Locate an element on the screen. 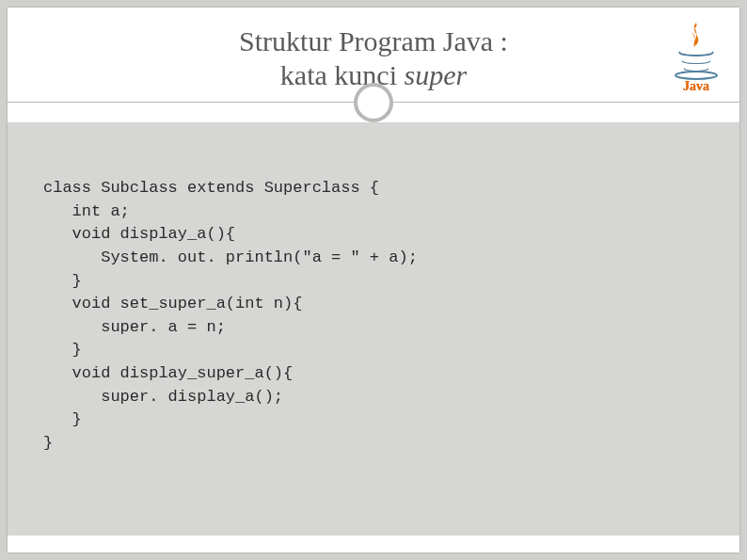 The width and height of the screenshot is (747, 560). code-l9: void display_super_a(){ is located at coordinates (167, 373).